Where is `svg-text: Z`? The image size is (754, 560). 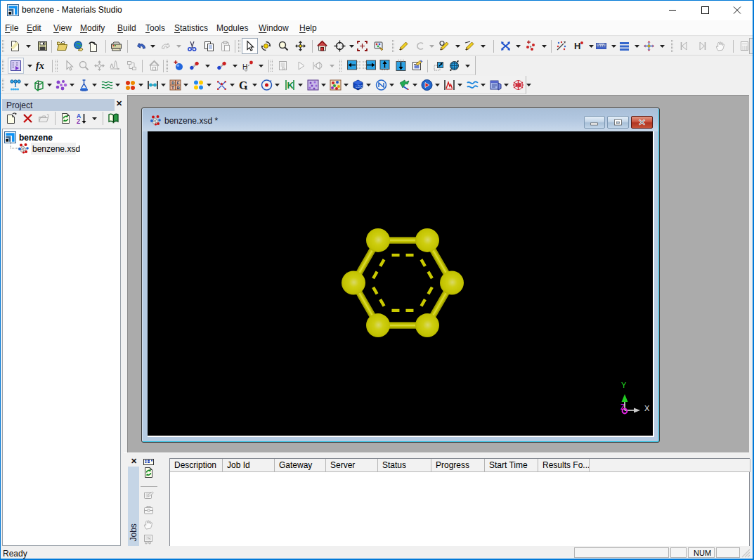
svg-text: Z is located at coordinates (79, 121).